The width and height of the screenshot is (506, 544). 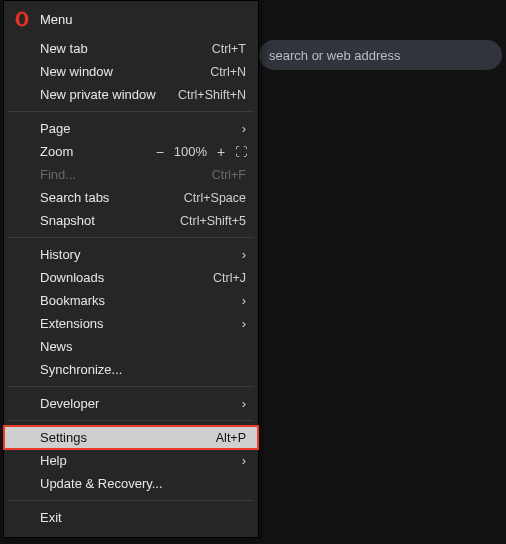 What do you see at coordinates (131, 346) in the screenshot?
I see `menu-item-news: News` at bounding box center [131, 346].